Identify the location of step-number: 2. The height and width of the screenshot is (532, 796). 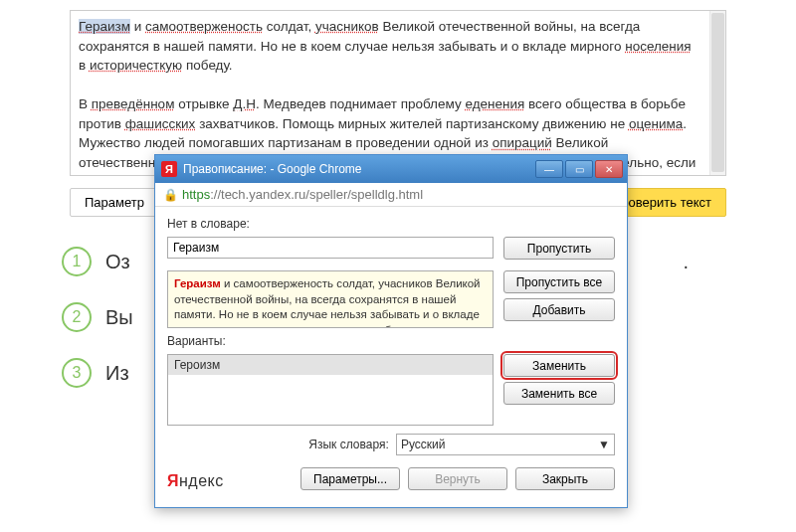
(77, 317).